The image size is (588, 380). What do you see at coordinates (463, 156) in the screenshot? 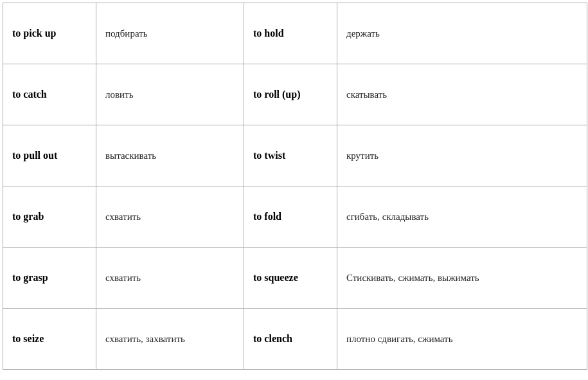
I see `translation-right-2: крутить` at bounding box center [463, 156].